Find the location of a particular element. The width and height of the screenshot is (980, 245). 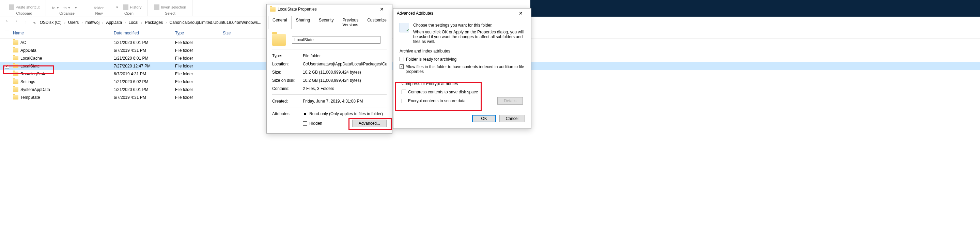

crumb-osdisk: OSDisk (C:) is located at coordinates (51, 22).